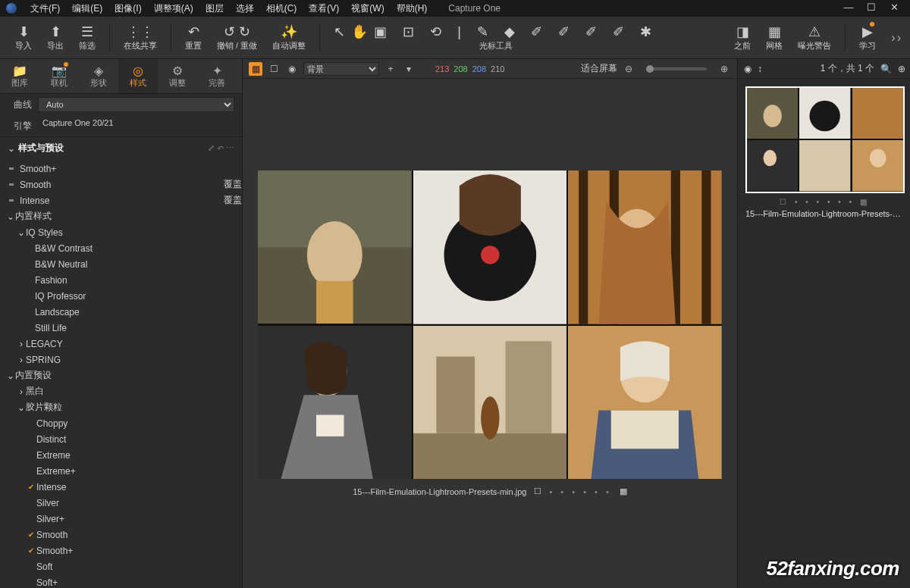 The image size is (910, 588). I want to click on preset-item: ✔Smooth+, so click(121, 550).